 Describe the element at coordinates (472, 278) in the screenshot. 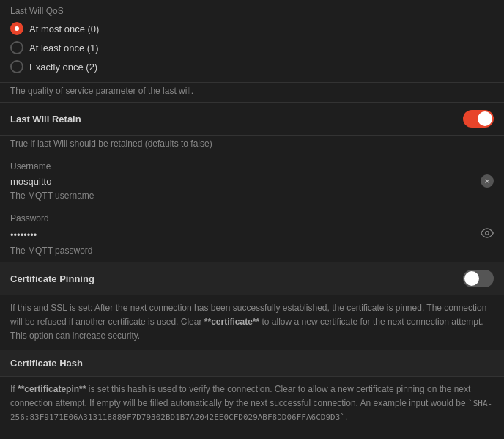

I see `toggle-knob-cert` at that location.